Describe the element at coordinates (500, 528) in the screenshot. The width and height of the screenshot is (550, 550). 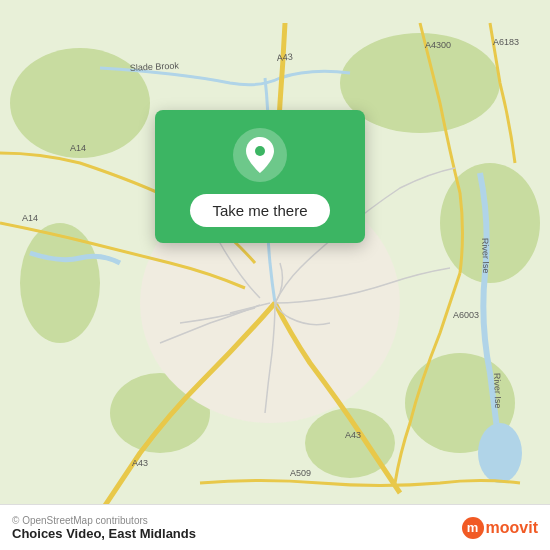
I see `moovit-logo: m moovit` at that location.